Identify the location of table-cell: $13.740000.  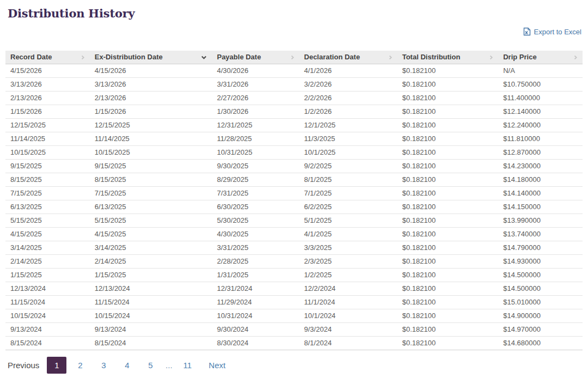
(540, 234).